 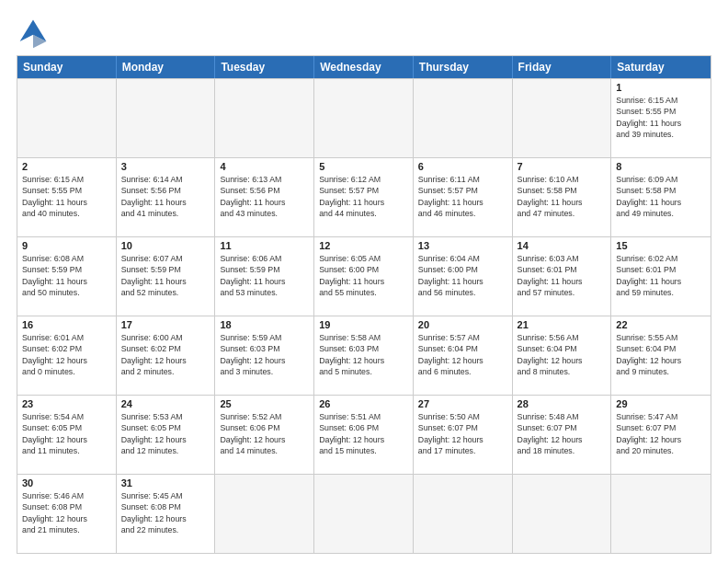 I want to click on day-info: Sunrise: 6:11 AM Sunset: 5:57 PM Dayligh…, so click(x=463, y=197).